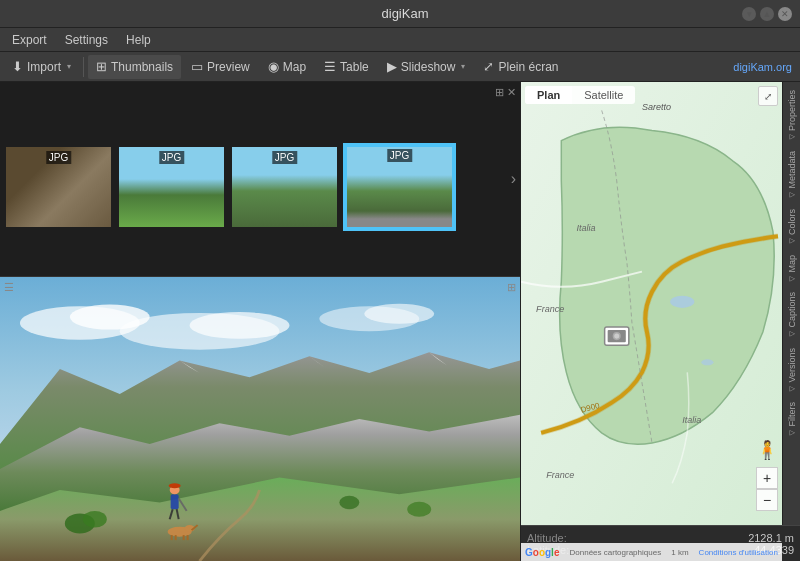 The height and width of the screenshot is (561, 800). I want to click on sidebar-item-captions: ◁ Captions, so click(792, 315).